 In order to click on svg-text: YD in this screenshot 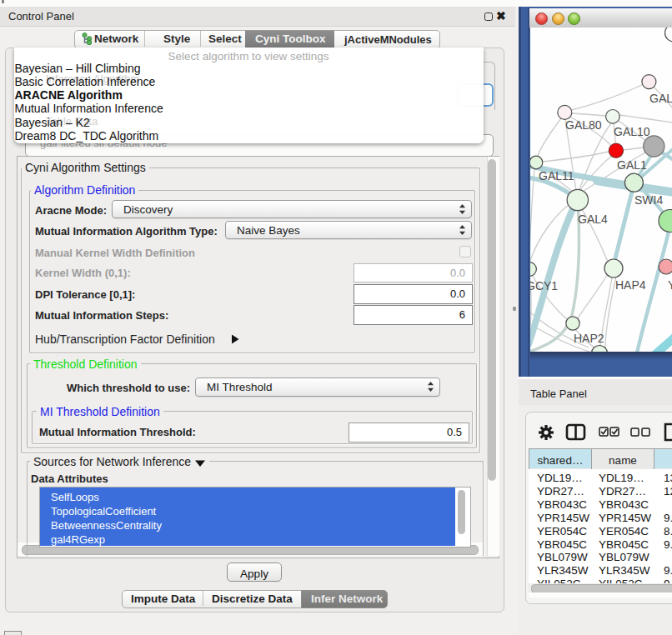, I will do `click(670, 285)`.